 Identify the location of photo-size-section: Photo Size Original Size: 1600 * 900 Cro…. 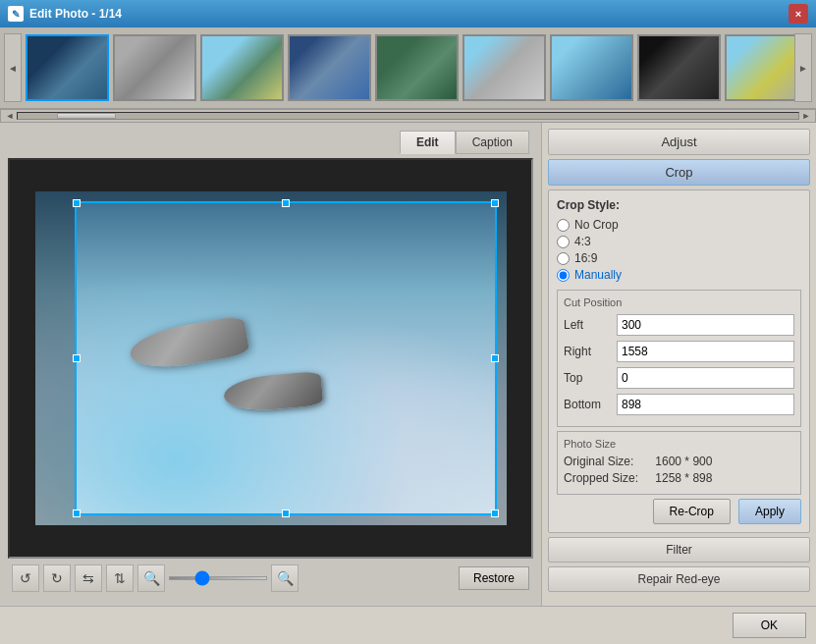
(680, 463).